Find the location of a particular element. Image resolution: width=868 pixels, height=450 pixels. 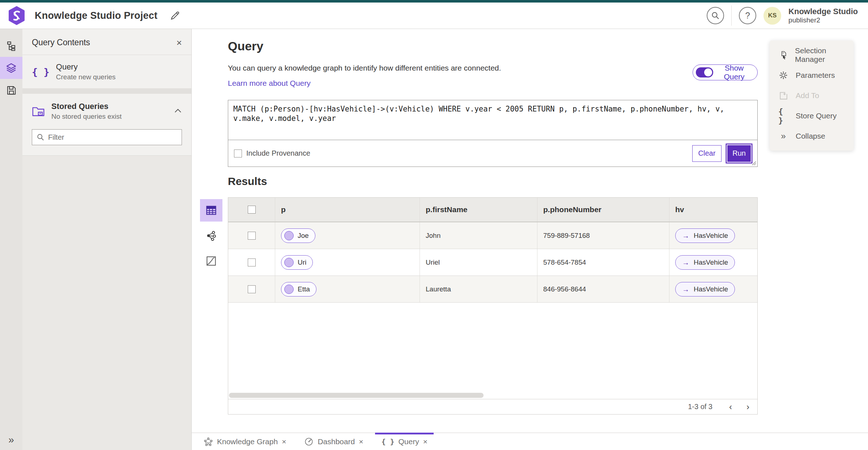

table-icon is located at coordinates (211, 210).